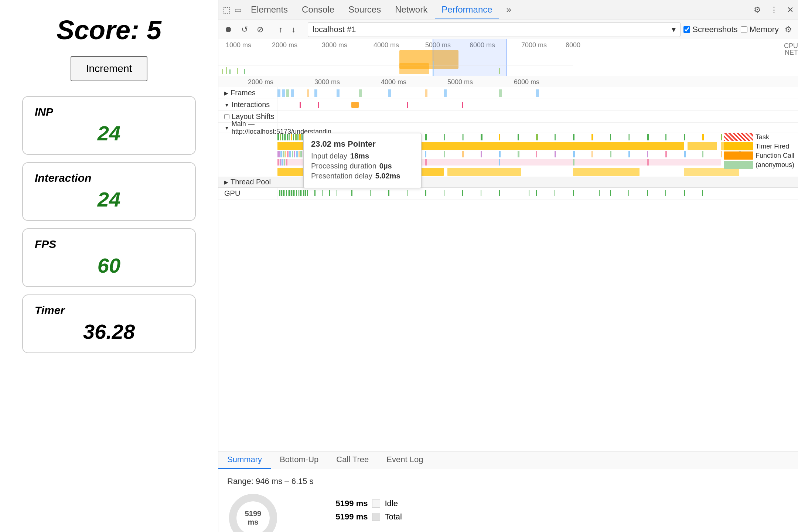 The height and width of the screenshot is (532, 798). Describe the element at coordinates (508, 58) in the screenshot. I see `timeline-overview: 1000 ms 2000 ms 3000 ms 4000 ms 5000 ms …` at that location.